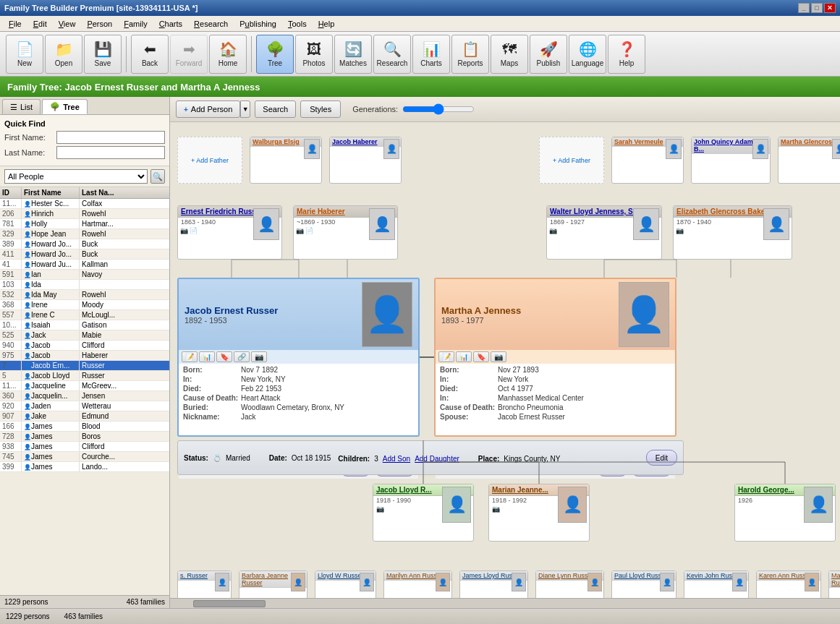 The image size is (840, 624). Describe the element at coordinates (85, 214) in the screenshot. I see `list-item: 206 👤Hinrich Rowehl` at that location.